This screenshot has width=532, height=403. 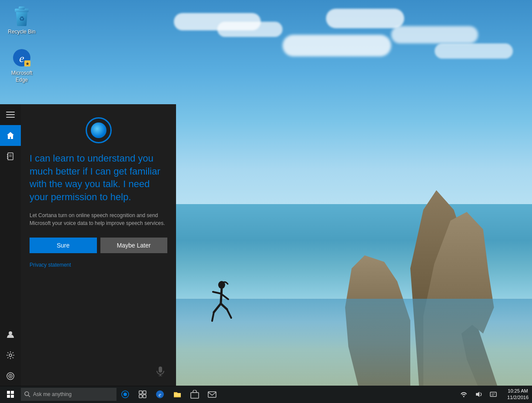 What do you see at coordinates (10, 245) in the screenshot?
I see `sidebar-navigation` at bounding box center [10, 245].